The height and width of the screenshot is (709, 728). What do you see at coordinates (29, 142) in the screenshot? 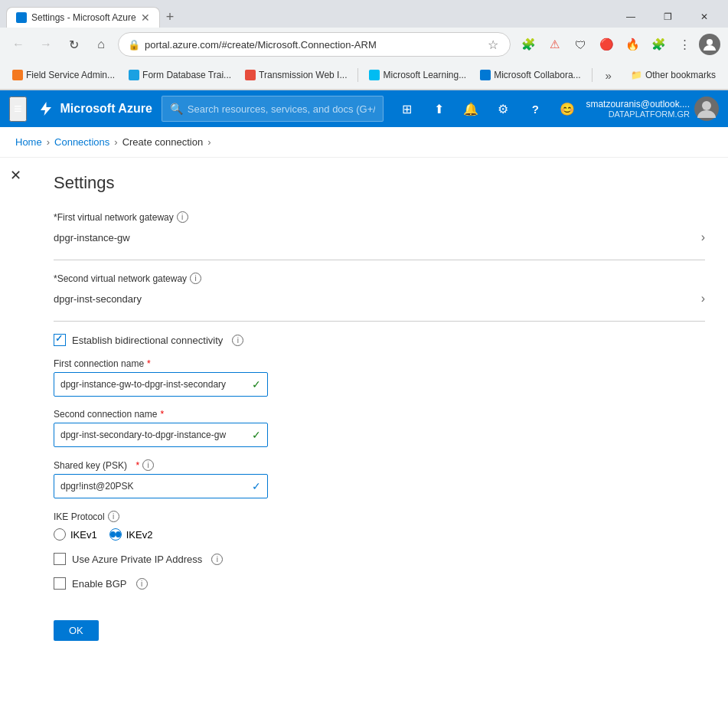
I see `breadcrumb-home-link: Home` at bounding box center [29, 142].